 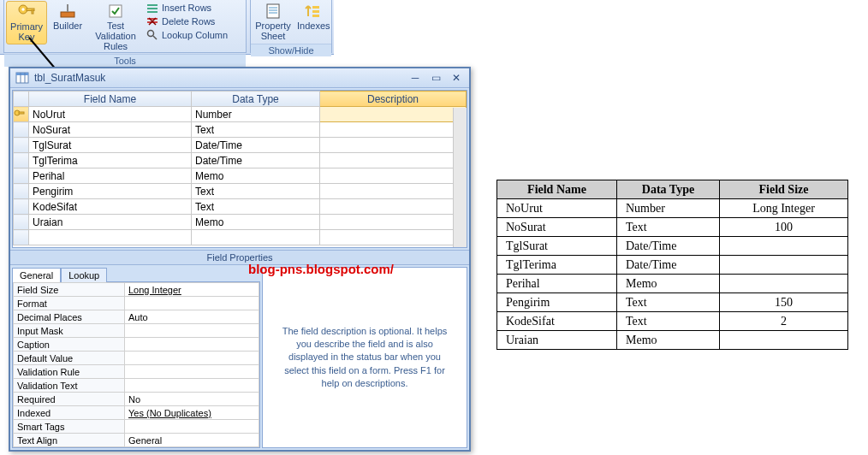 What do you see at coordinates (784, 340) in the screenshot?
I see `ref-size` at bounding box center [784, 340].